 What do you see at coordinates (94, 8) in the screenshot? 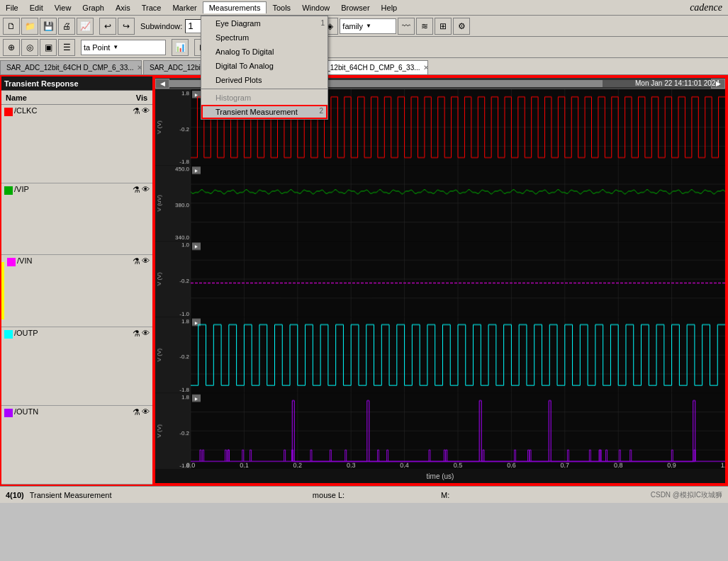
I see `menu-graph: Graph` at bounding box center [94, 8].